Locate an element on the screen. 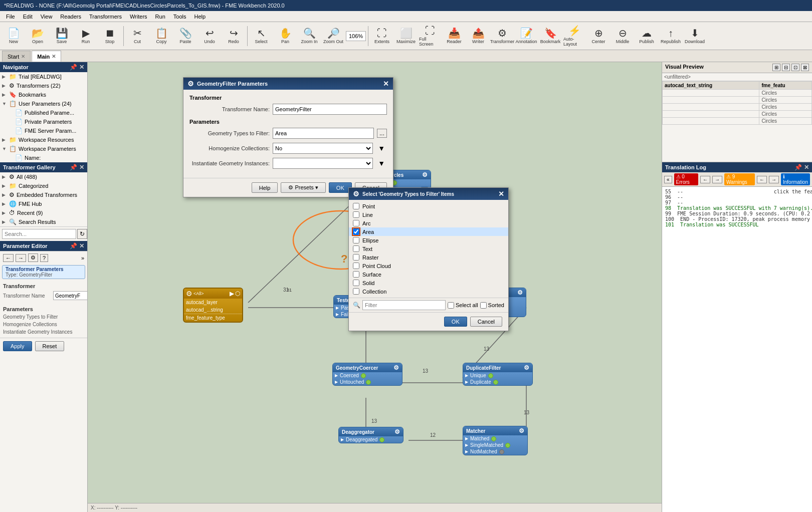 The width and height of the screenshot is (812, 512). pe-close: ✕ is located at coordinates (82, 246).